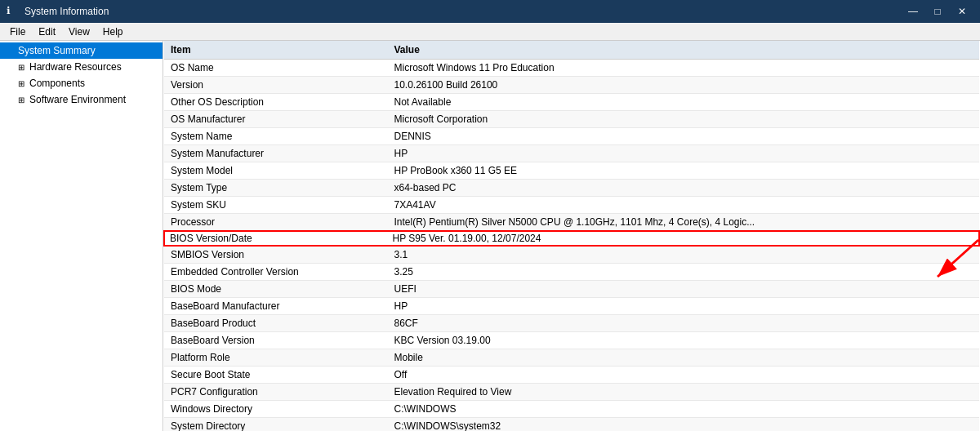 This screenshot has height=431, width=980. What do you see at coordinates (276, 51) in the screenshot?
I see `column-header-item: Item` at bounding box center [276, 51].